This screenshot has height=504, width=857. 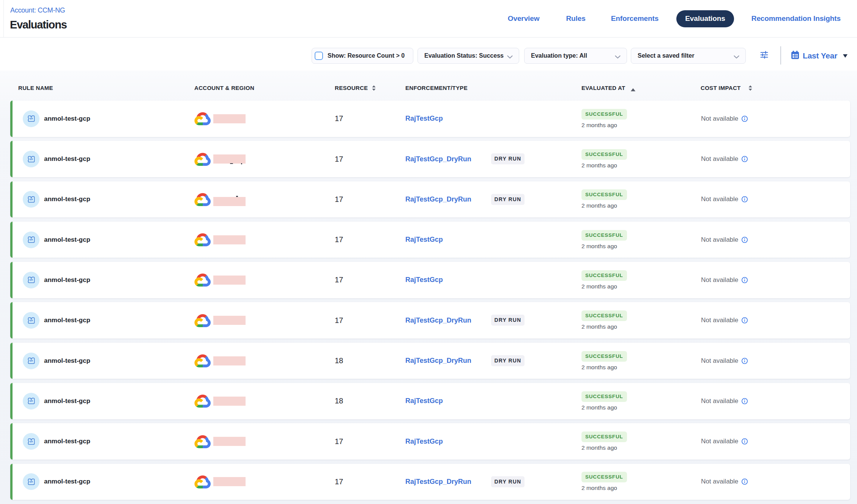 I want to click on evaluation-type-dropdown: Evaluation type: All, so click(x=575, y=56).